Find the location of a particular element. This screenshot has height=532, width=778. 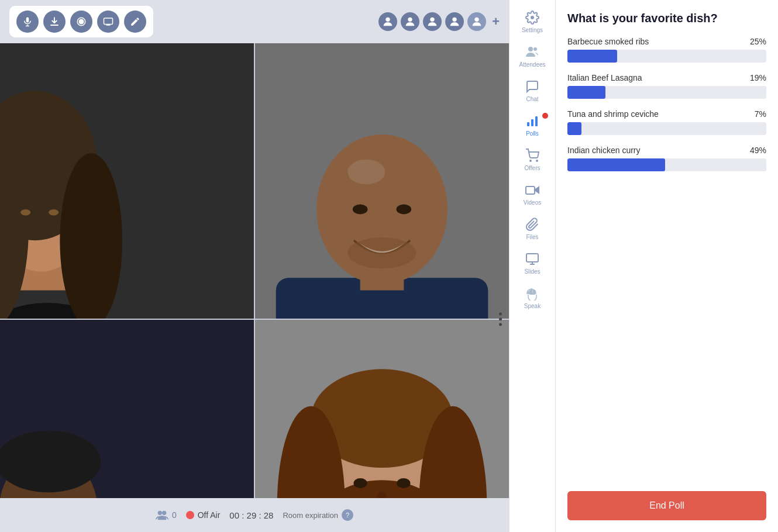

poll-options: Barbecue smoked ribs 25% Italian Beef La… is located at coordinates (667, 109).